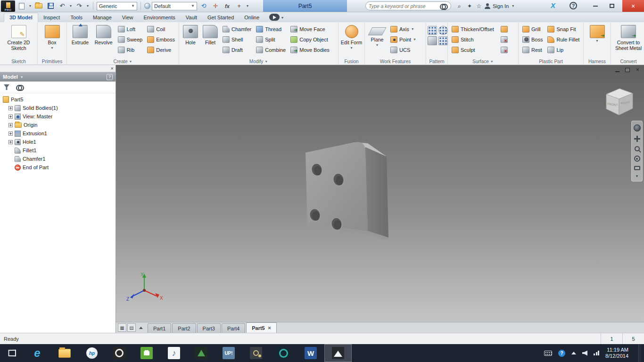 The width and height of the screenshot is (644, 362). Describe the element at coordinates (338, 353) in the screenshot. I see `taskbar-item-inventor-active` at that location.